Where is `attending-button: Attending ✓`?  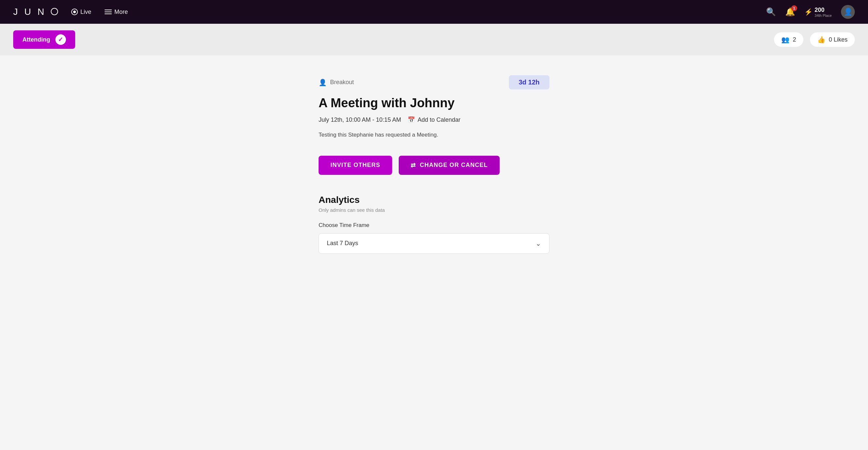
attending-button: Attending ✓ is located at coordinates (44, 40).